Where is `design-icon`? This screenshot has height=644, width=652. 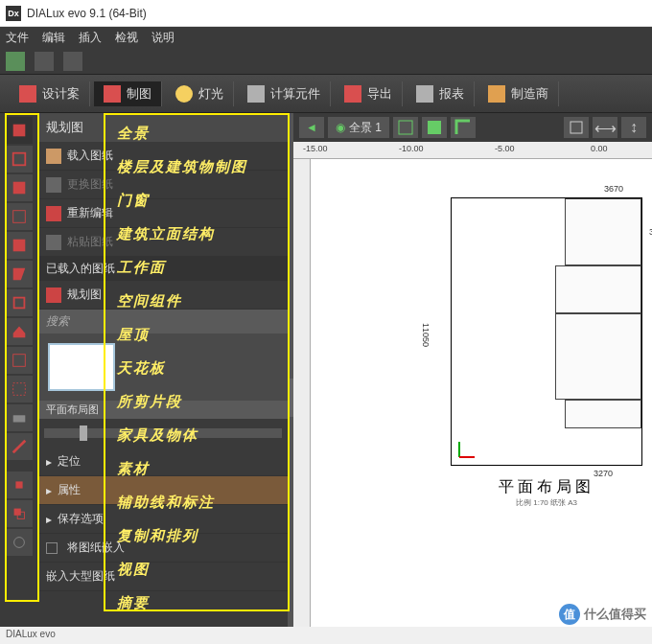 design-icon is located at coordinates (28, 94).